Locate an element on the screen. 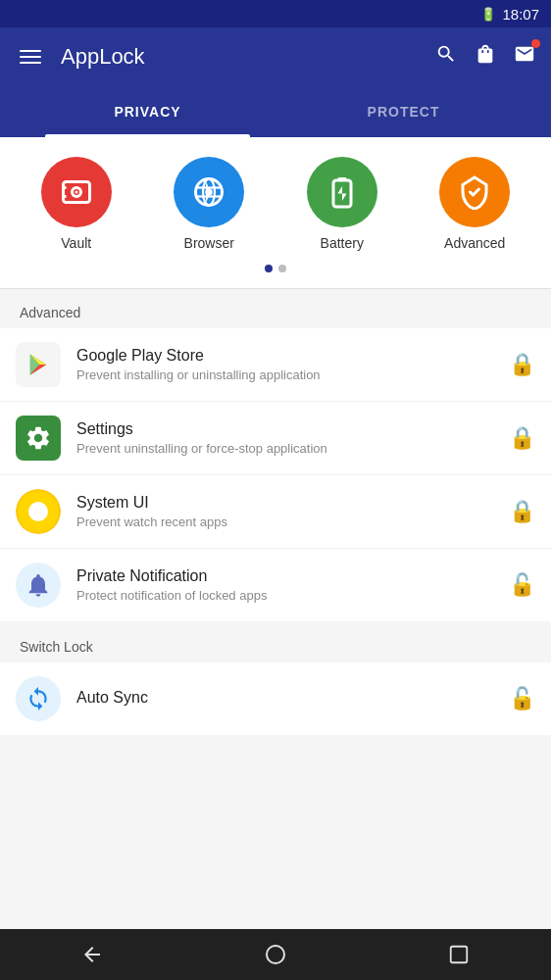  list-item-settings: Settings Prevent uninstalling or force-s… is located at coordinates (276, 439).